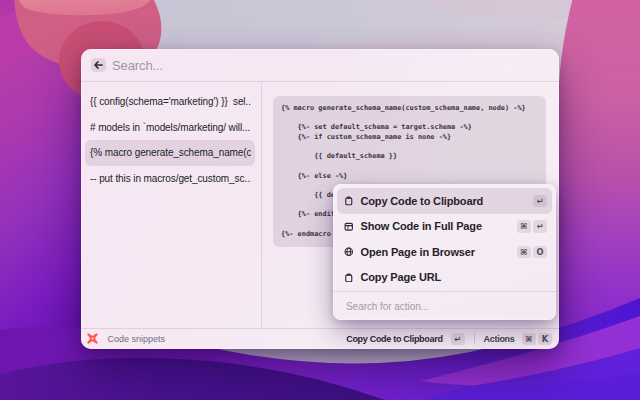 Image resolution: width=640 pixels, height=400 pixels. I want to click on app-window-icon, so click(349, 227).